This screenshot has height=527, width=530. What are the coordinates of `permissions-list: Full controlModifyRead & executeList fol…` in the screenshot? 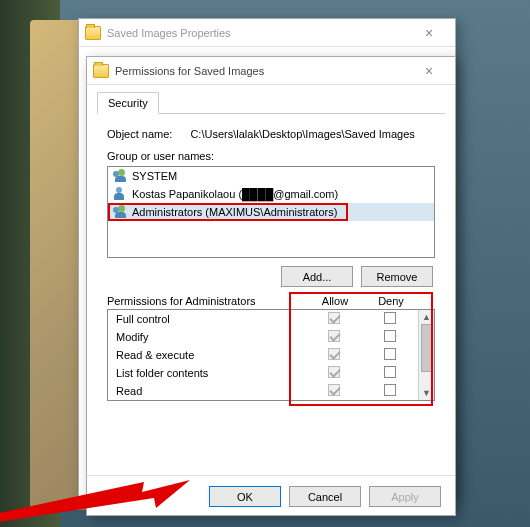 It's located at (263, 355).